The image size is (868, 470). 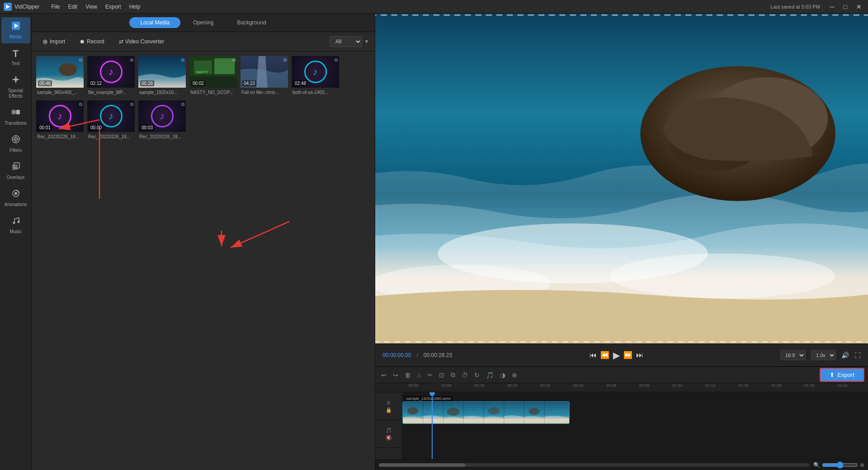 I want to click on media-thumb: ⧉ 00:28, so click(x=162, y=72).